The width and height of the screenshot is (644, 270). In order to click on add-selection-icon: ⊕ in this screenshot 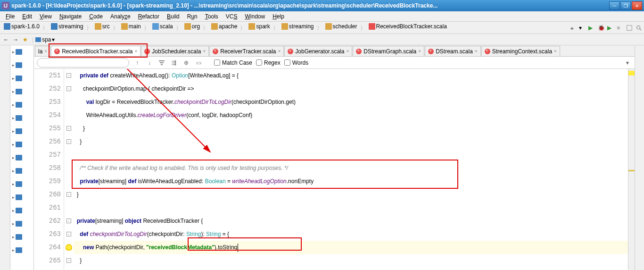, I will do `click(186, 63)`.